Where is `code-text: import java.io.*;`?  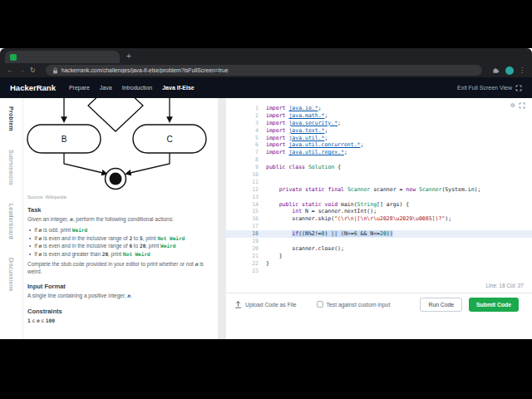 code-text: import java.io.*; is located at coordinates (399, 108).